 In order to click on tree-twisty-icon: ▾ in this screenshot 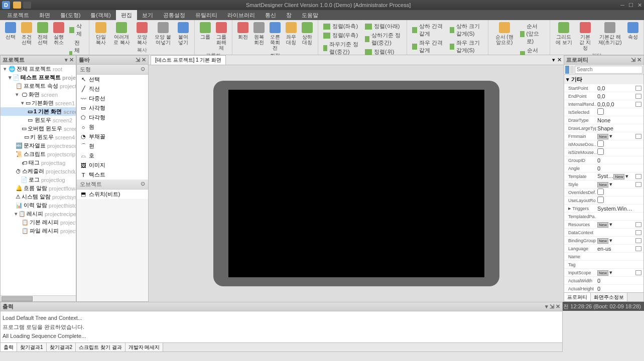, I will do `click(16, 214)`.